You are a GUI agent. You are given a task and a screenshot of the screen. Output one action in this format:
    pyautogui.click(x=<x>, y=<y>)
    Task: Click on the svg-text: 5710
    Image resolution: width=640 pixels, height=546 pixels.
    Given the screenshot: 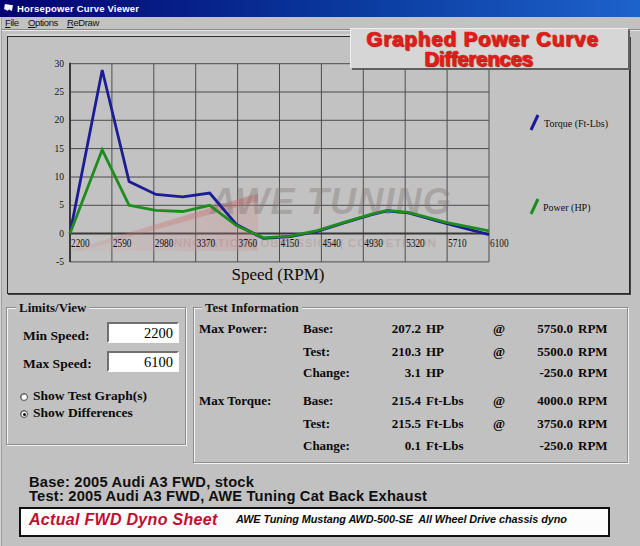 What is the action you would take?
    pyautogui.click(x=458, y=243)
    